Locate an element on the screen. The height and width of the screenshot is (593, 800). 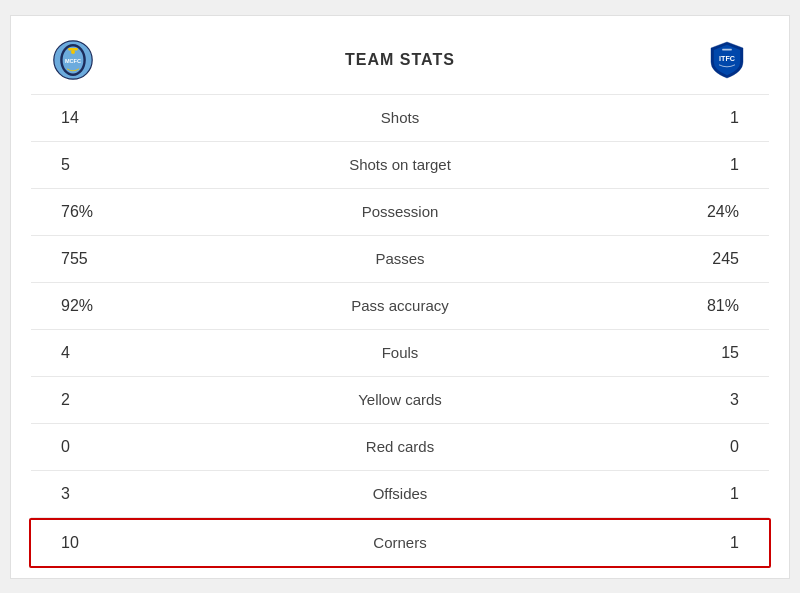
stat-label: Passes is located at coordinates (400, 258).